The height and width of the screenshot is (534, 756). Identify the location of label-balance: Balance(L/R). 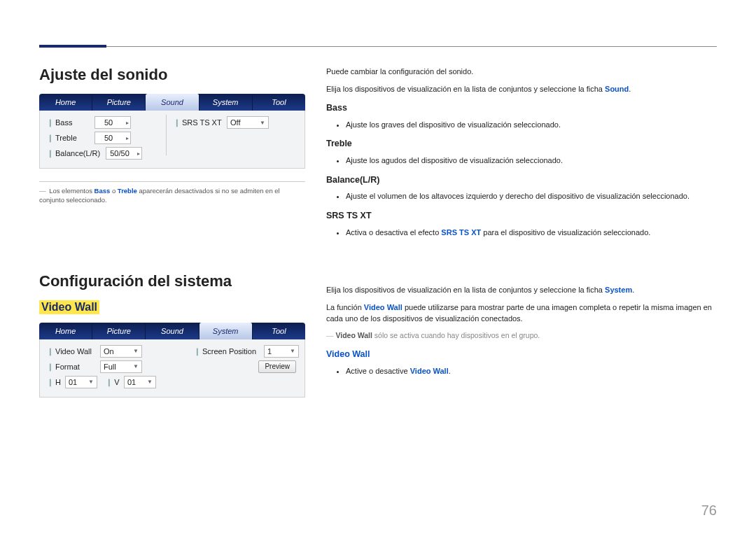
(74, 153).